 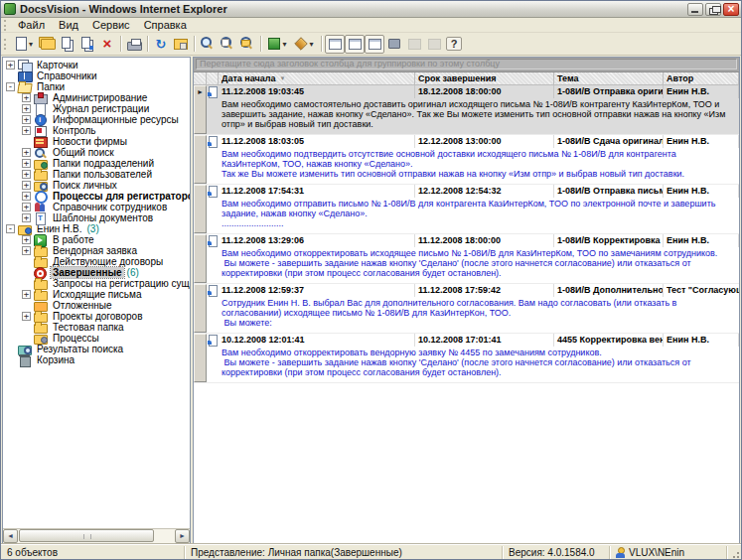 I want to click on tree-item-kartochki: + Карточки, so click(x=96, y=66).